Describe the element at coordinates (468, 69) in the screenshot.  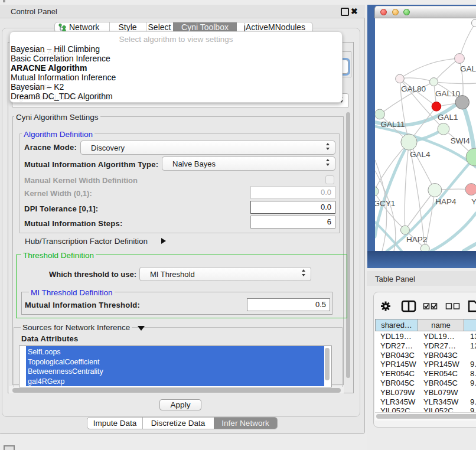
I see `svg-text: GAL2` at that location.